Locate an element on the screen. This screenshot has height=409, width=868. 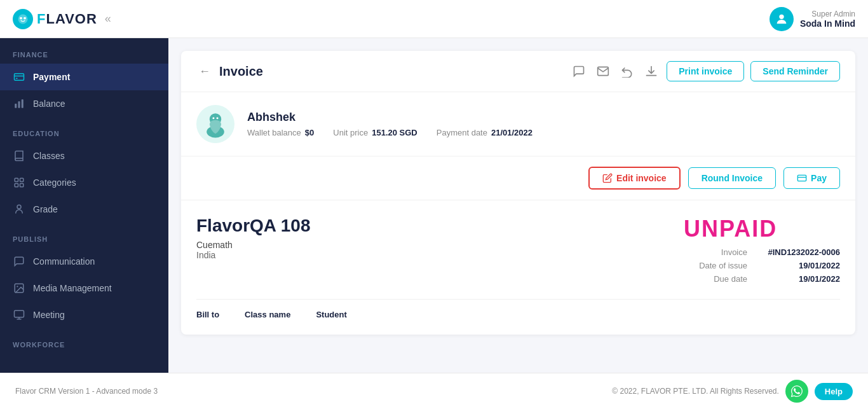
topbar: FLAVOR « Super Admin Soda In Mind is located at coordinates (434, 19).